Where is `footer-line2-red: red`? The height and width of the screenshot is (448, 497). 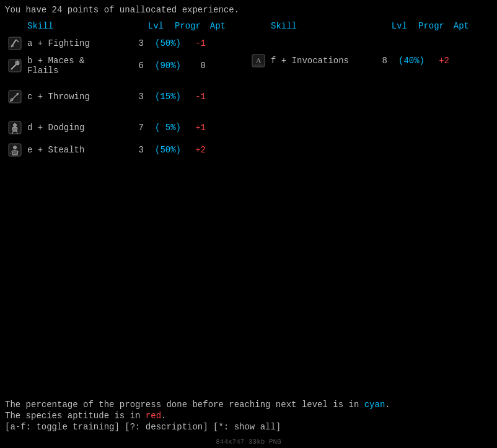 footer-line2-red: red is located at coordinates (154, 416).